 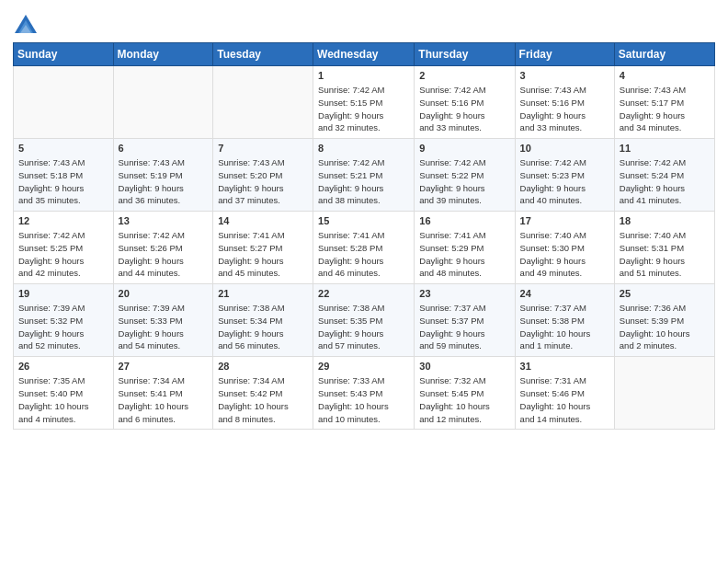 I want to click on calendar-cell: 9Sunrise: 7:42 AM Sunset: 5:22 PM Daylig…, so click(x=465, y=175).